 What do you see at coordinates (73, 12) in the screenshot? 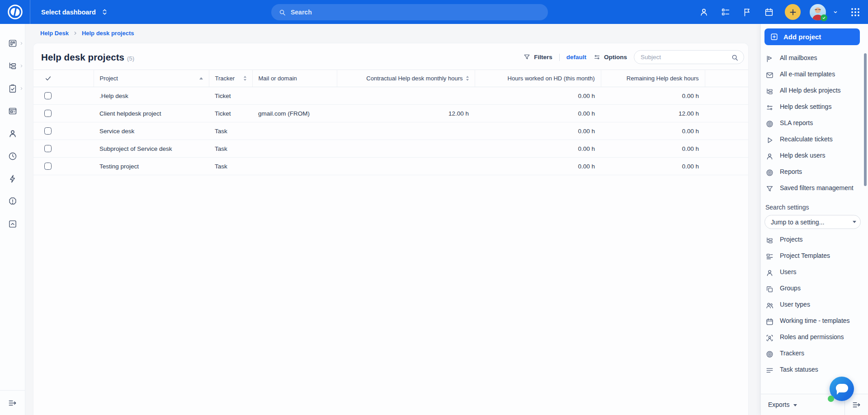
I see `dashboard-selector: Select dashboard` at bounding box center [73, 12].